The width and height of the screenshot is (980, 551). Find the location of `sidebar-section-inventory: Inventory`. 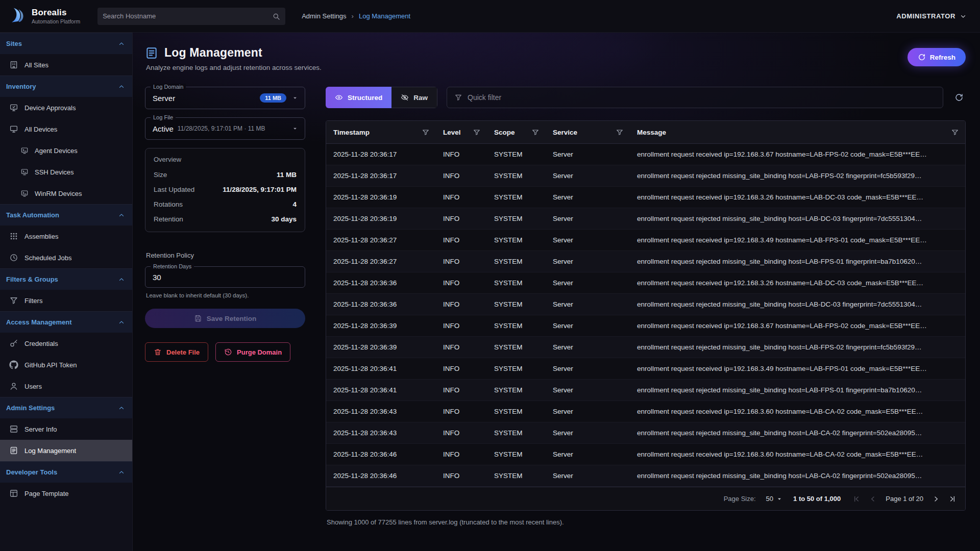

sidebar-section-inventory: Inventory is located at coordinates (66, 86).